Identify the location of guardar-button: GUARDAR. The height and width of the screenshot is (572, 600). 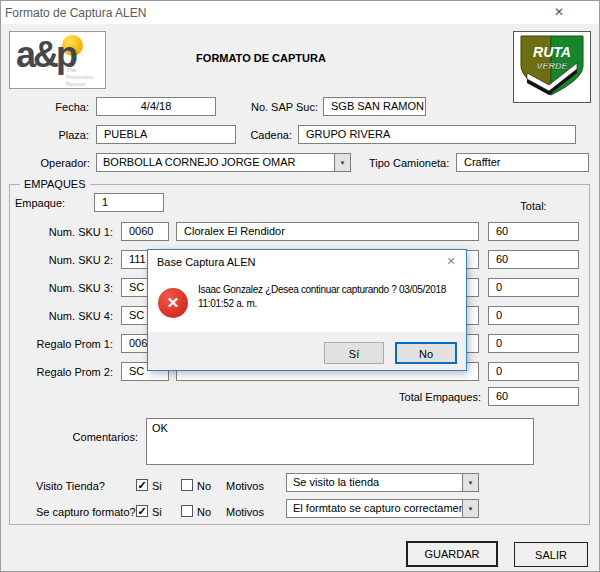
(452, 554).